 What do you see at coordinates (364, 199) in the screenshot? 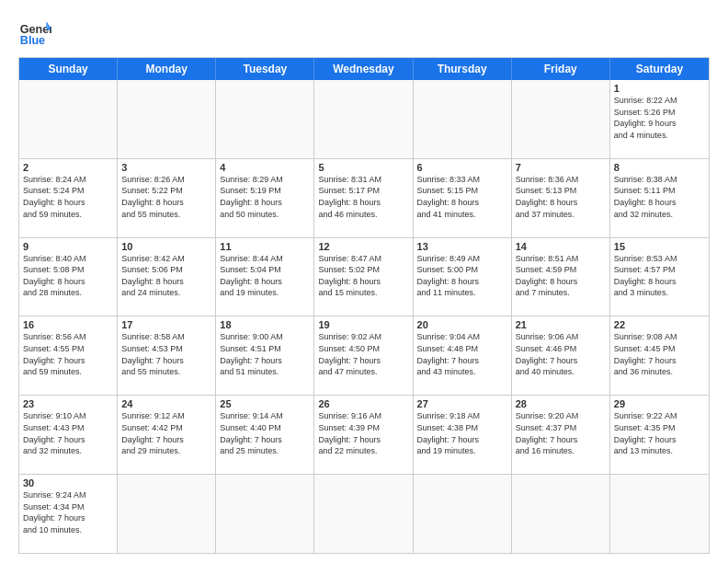
I see `calendar-row-1: 2Sunrise: 8:24 AM Sunset: 5:24 PM Daylig…` at bounding box center [364, 199].